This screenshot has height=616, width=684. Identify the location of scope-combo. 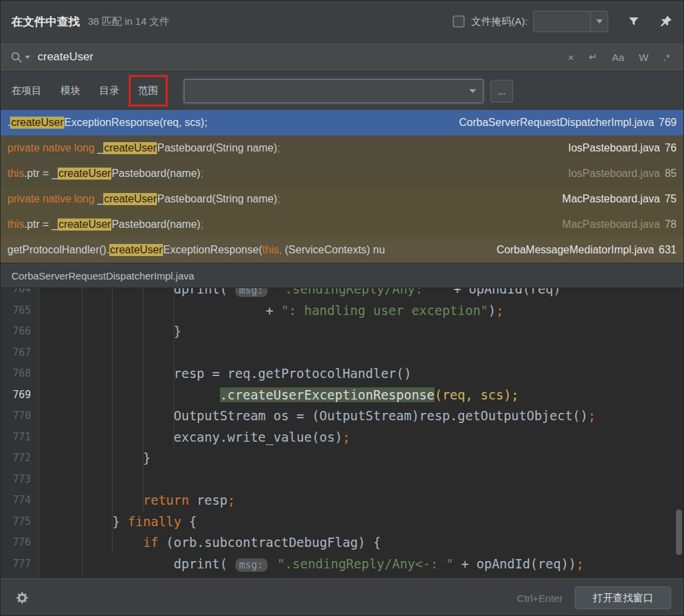
(334, 91).